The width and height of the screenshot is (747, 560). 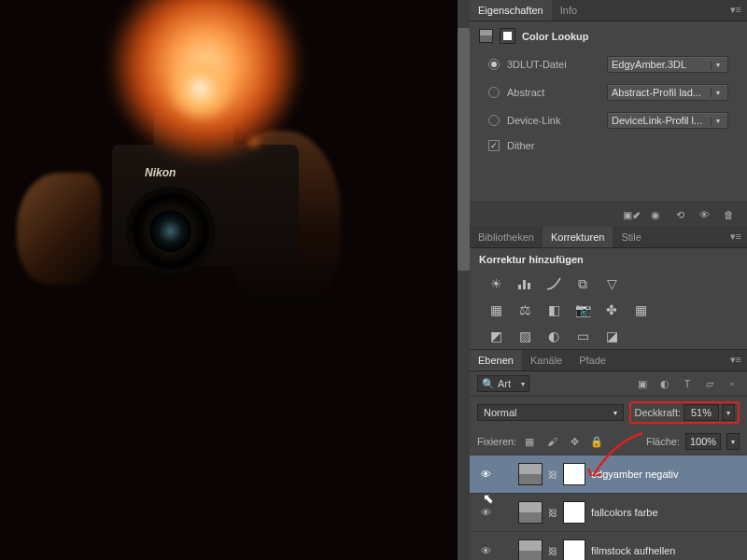 I want to click on brightness-icon: ☀, so click(x=496, y=284).